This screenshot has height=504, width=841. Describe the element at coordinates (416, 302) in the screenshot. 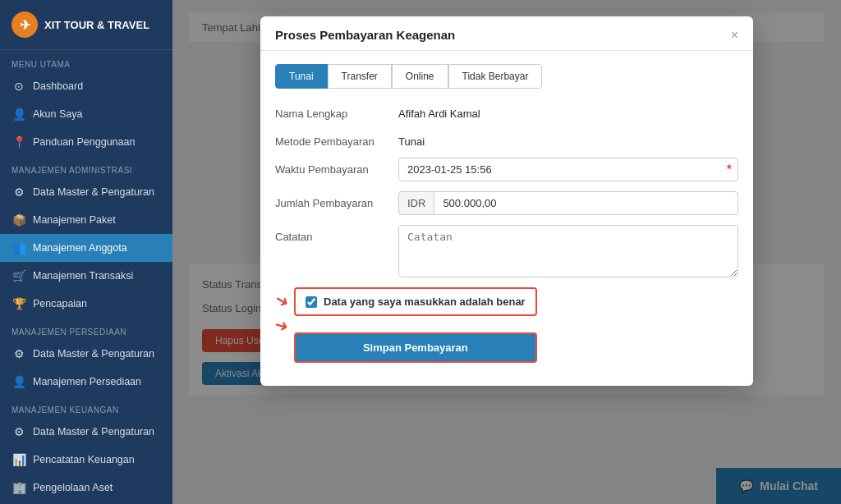

I see `checkbox-confirm-area: Data yang saya masukkan adalah benar` at that location.